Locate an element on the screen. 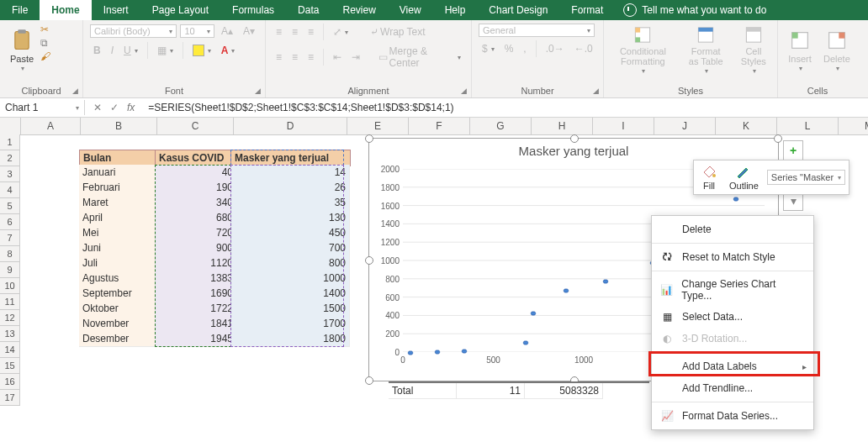 The width and height of the screenshot is (868, 447). cell-B12: Oktober is located at coordinates (120, 309).